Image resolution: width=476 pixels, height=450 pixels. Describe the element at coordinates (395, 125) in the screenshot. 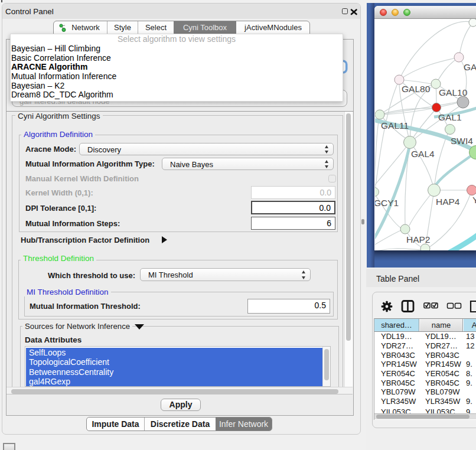

I see `svg-text: GAL11` at that location.